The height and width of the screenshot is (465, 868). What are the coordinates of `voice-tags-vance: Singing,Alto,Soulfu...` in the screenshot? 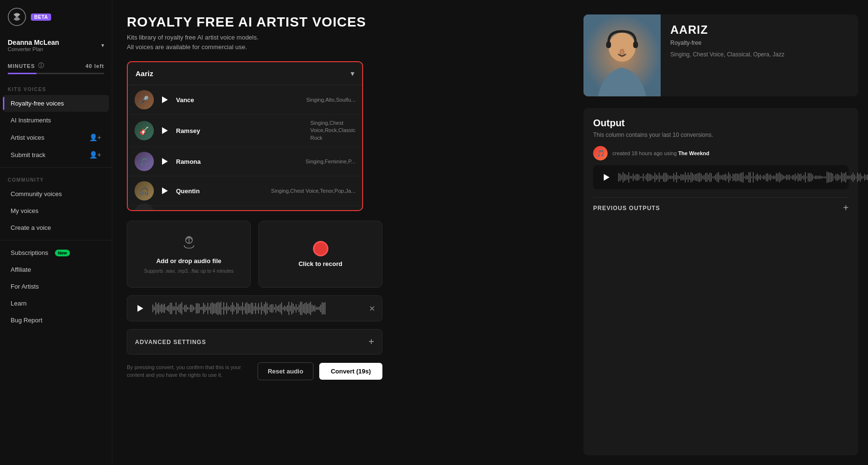 It's located at (331, 100).